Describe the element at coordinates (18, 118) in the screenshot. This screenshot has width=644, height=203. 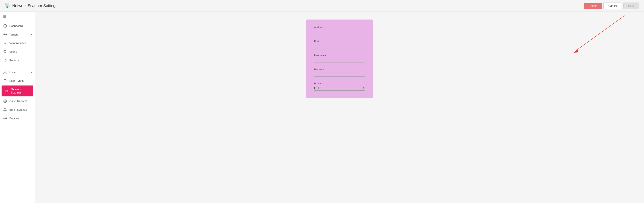
I see `sidebar-item-engines: Engines` at that location.